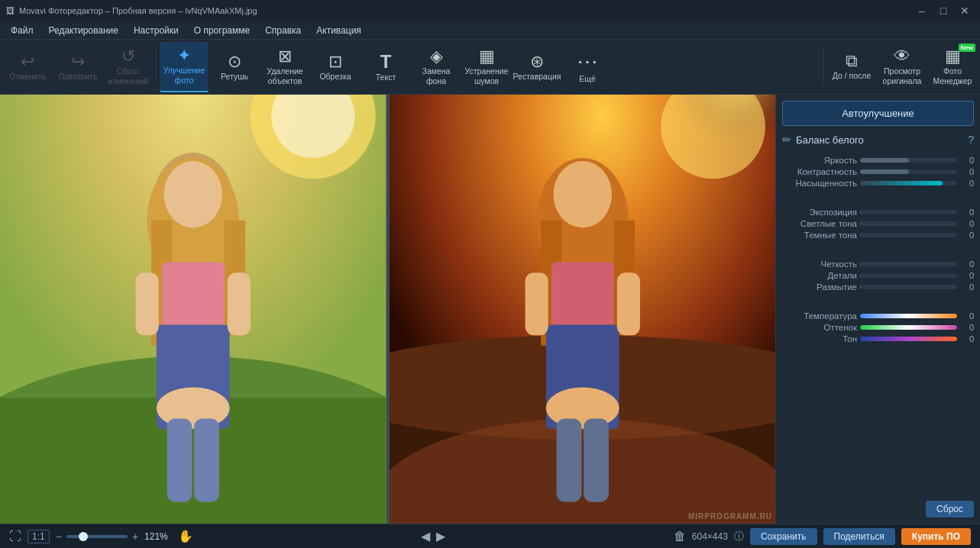  Describe the element at coordinates (436, 67) in the screenshot. I see `bg-replace-button: ◈ Заменафона` at that location.